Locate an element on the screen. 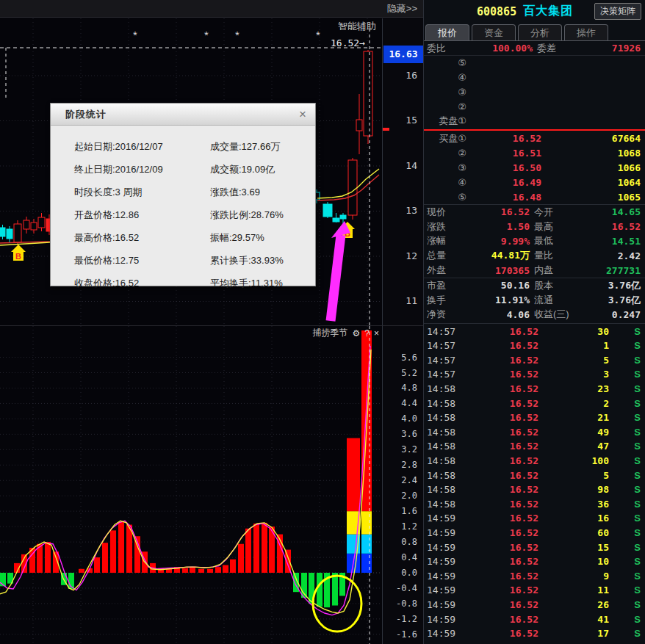 This screenshot has width=645, height=644. stat-value: 44.81万 is located at coordinates (496, 256).